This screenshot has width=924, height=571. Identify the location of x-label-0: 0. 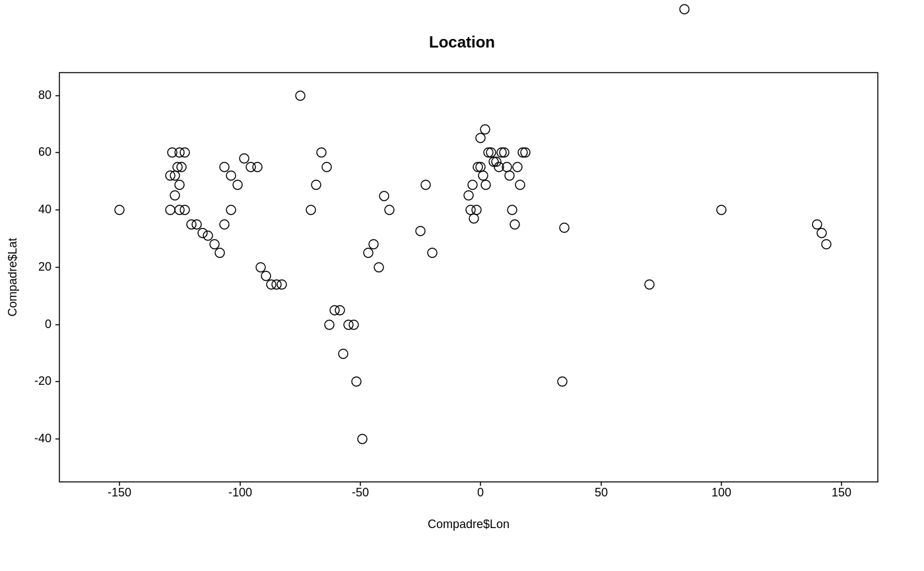
(480, 492).